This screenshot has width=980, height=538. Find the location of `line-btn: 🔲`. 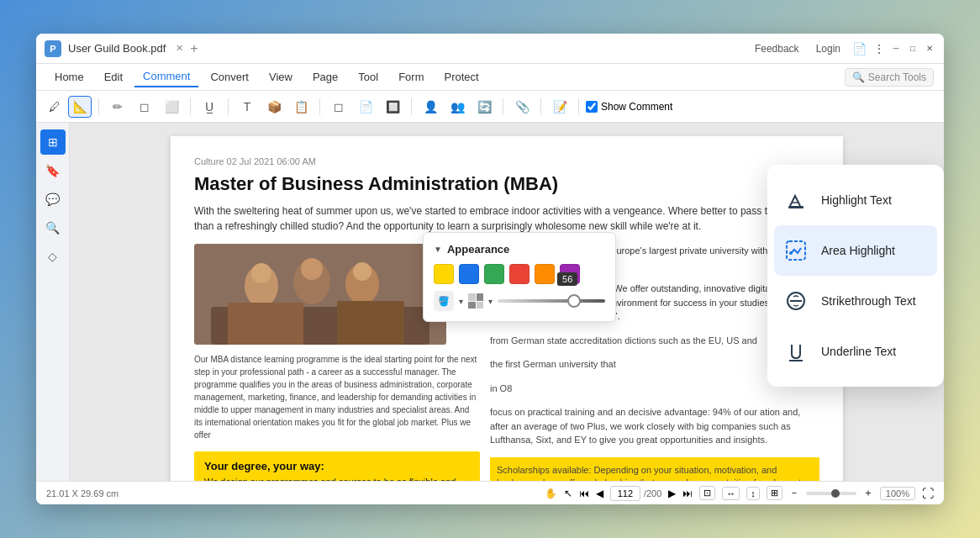

line-btn: 🔲 is located at coordinates (393, 107).